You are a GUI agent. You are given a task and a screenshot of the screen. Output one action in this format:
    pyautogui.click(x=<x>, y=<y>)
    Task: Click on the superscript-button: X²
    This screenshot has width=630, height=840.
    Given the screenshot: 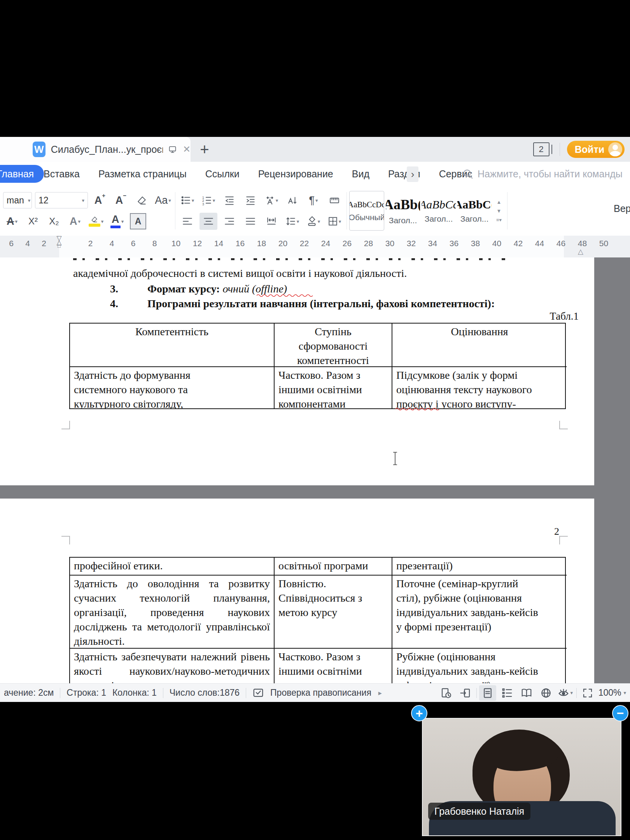 What is the action you would take?
    pyautogui.click(x=33, y=221)
    